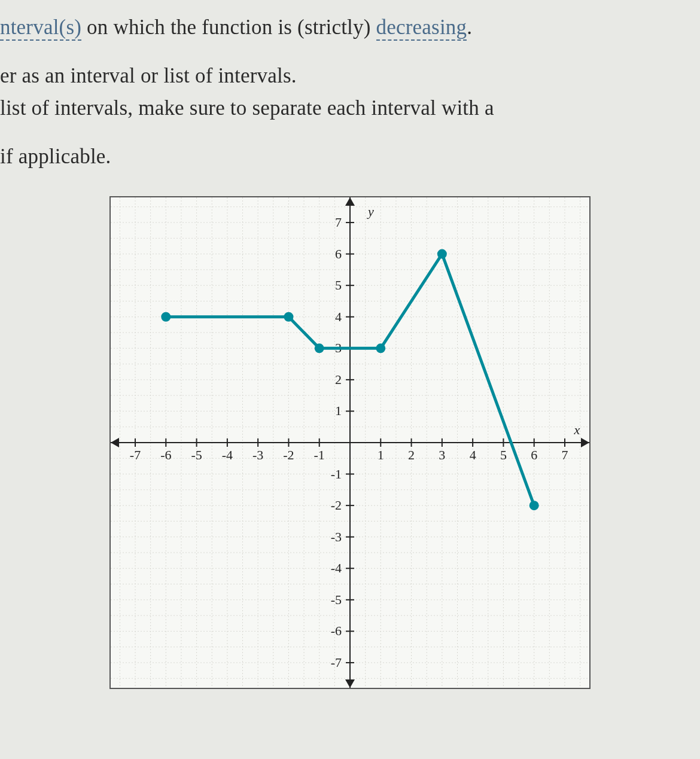 The image size is (700, 759). I want to click on line1-mid: on which the function is (strictly), so click(229, 28).